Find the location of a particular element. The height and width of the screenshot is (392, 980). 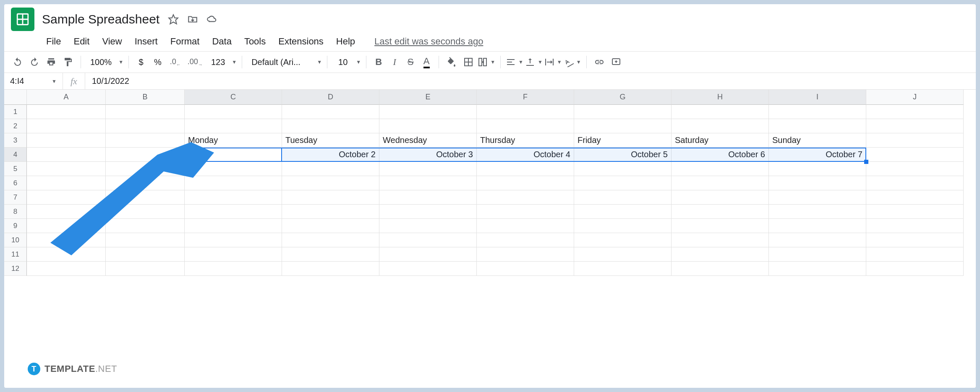

col-header-C: C is located at coordinates (233, 97).